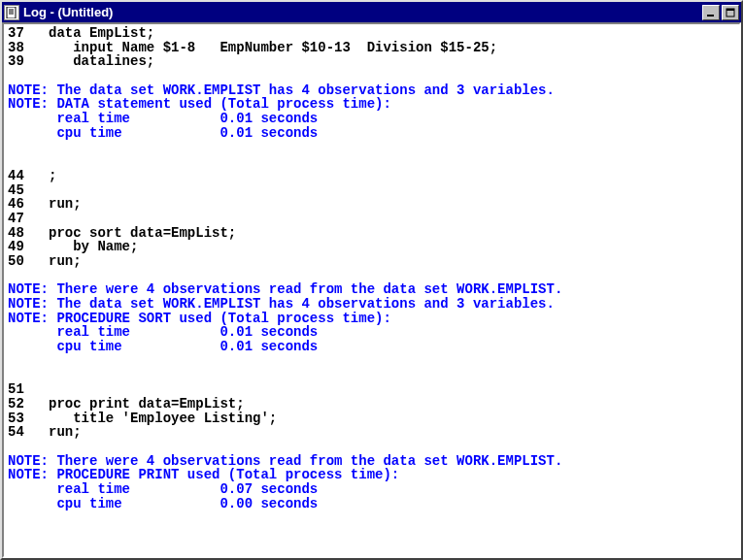 The image size is (743, 560). I want to click on log-line: 52 proc print data=EmpList;, so click(371, 404).